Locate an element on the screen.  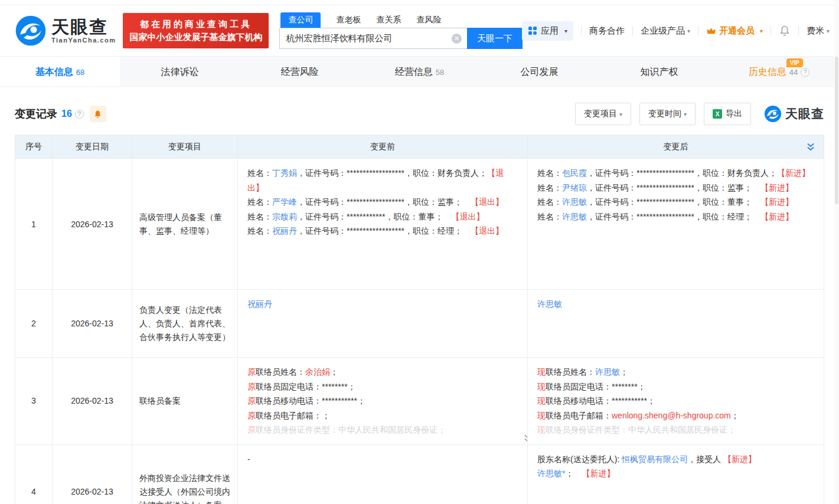
change-line: 现联络员姓名：许思敏； is located at coordinates (675, 372).